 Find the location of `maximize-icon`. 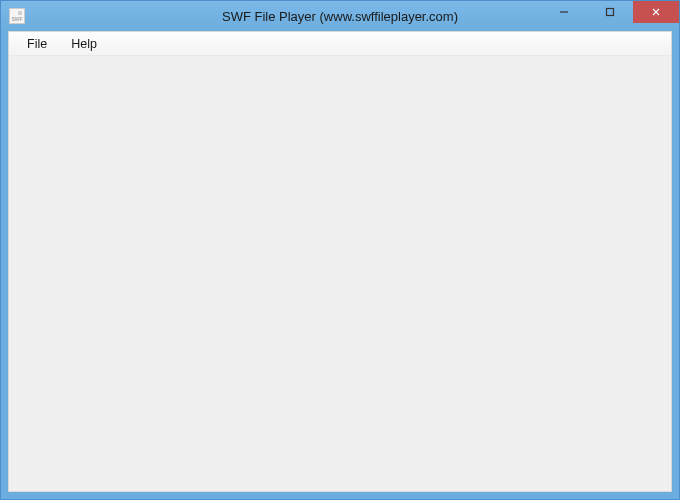

maximize-icon is located at coordinates (610, 12).